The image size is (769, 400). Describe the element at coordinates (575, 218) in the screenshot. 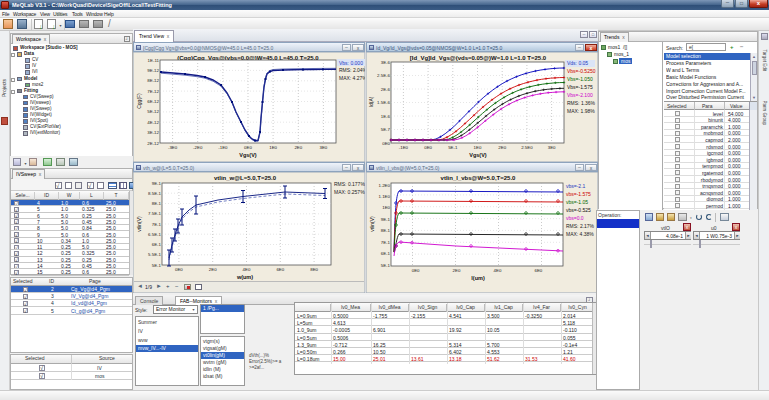

I see `svg-text: vbs=0.0` at that location.